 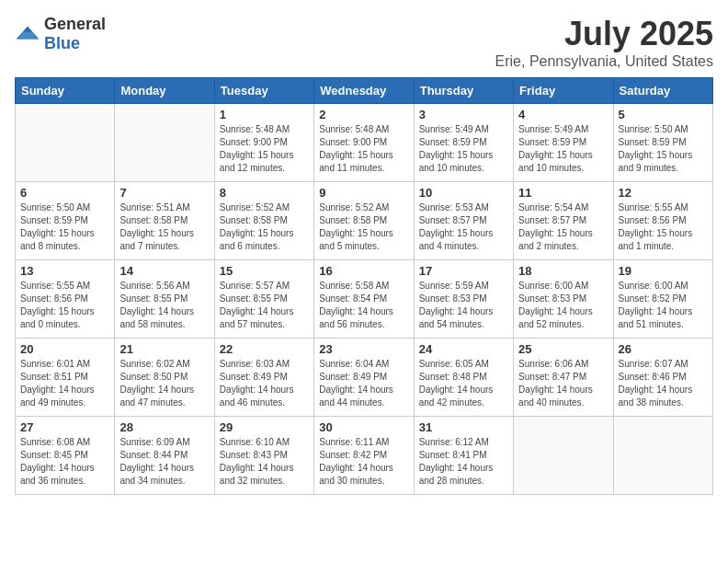 What do you see at coordinates (563, 300) in the screenshot?
I see `calendar-cell: 18Sunrise: 6:00 AMSunset: 8:53 PMDayligh…` at bounding box center [563, 300].